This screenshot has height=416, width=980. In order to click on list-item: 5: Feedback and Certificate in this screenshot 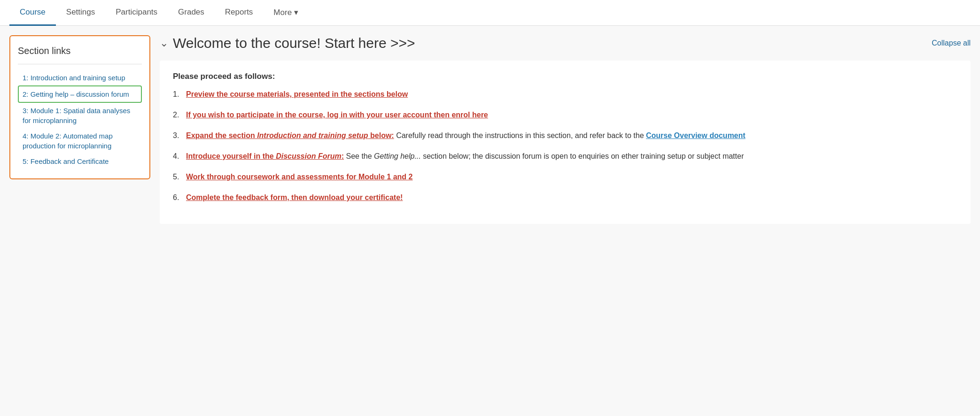, I will do `click(80, 162)`.